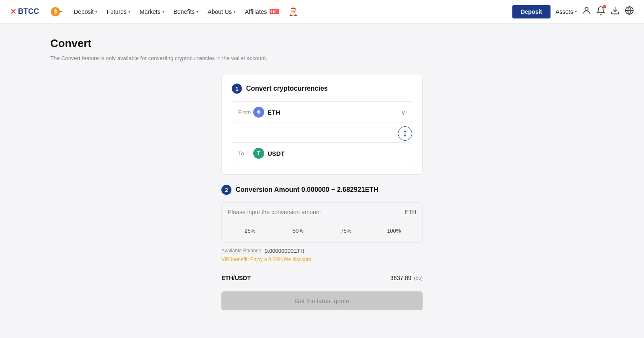  What do you see at coordinates (226, 190) in the screenshot?
I see `step2-badge: 2` at bounding box center [226, 190].